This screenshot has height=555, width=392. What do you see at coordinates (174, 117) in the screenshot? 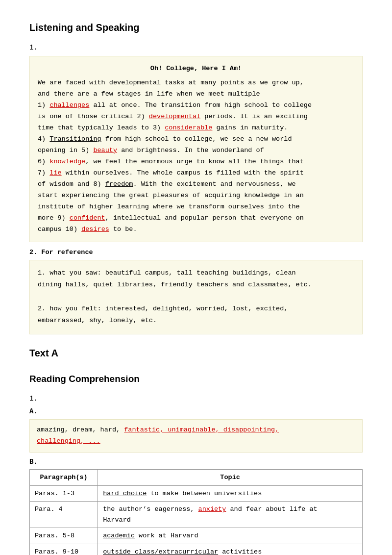
I see `word-developmental: developmental` at bounding box center [174, 117].